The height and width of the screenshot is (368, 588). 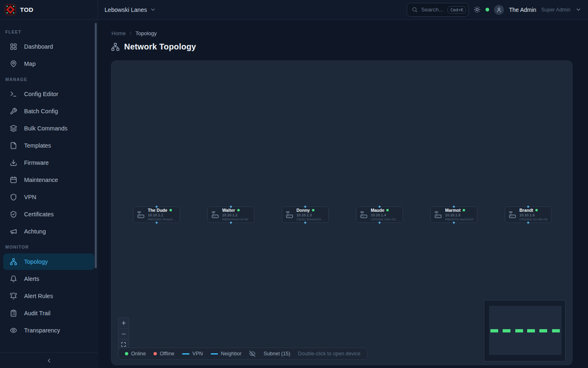 I want to click on sidebar-scrollbar, so click(x=96, y=146).